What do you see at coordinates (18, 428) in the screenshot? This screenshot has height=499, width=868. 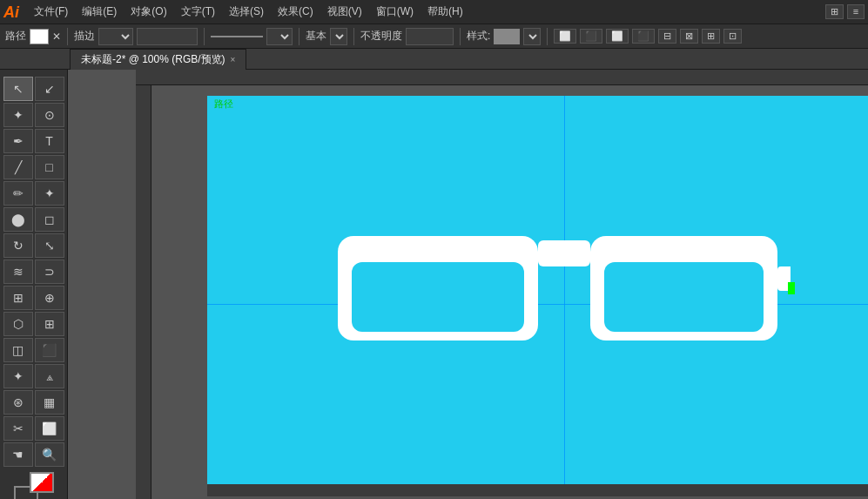 I see `slice-tool: ✂` at bounding box center [18, 428].